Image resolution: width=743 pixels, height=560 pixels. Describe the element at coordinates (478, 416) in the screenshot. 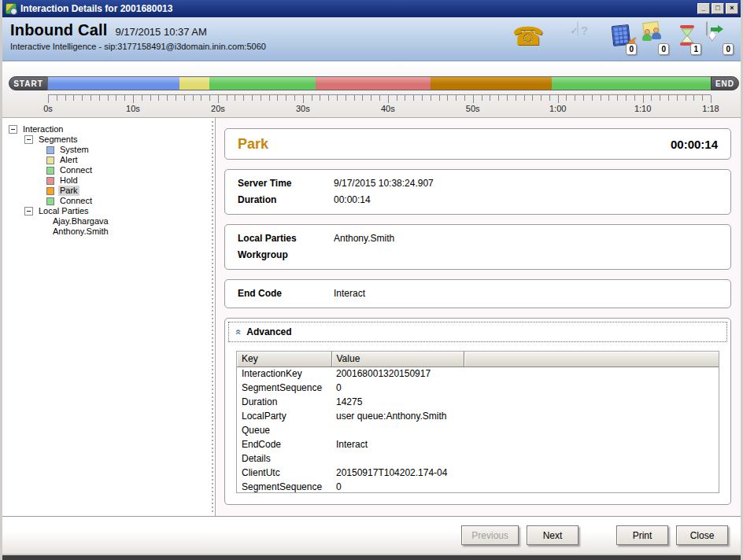

I see `advanced-row-localparty: LocalPartyuser queue:Anthony.Smith` at that location.